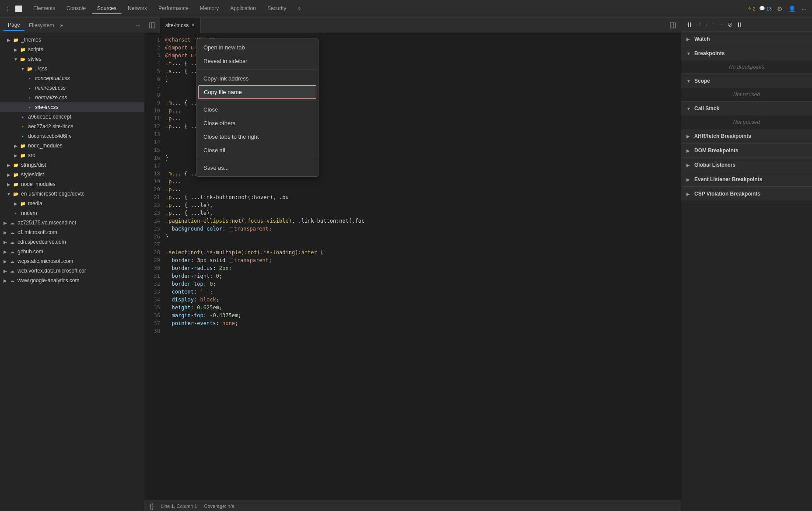 The image size is (812, 511). Describe the element at coordinates (138, 25) in the screenshot. I see `sidebar-options-icon: ···` at that location.